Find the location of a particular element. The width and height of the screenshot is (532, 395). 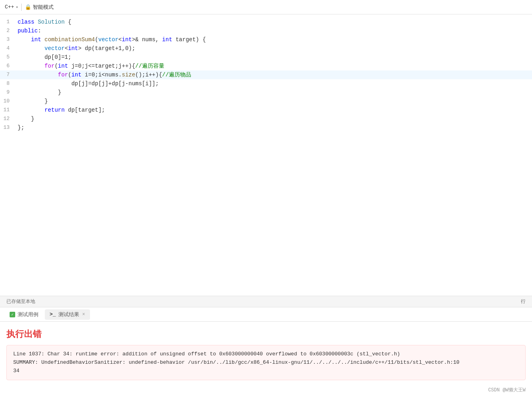

line-number: 7 is located at coordinates (8, 75).